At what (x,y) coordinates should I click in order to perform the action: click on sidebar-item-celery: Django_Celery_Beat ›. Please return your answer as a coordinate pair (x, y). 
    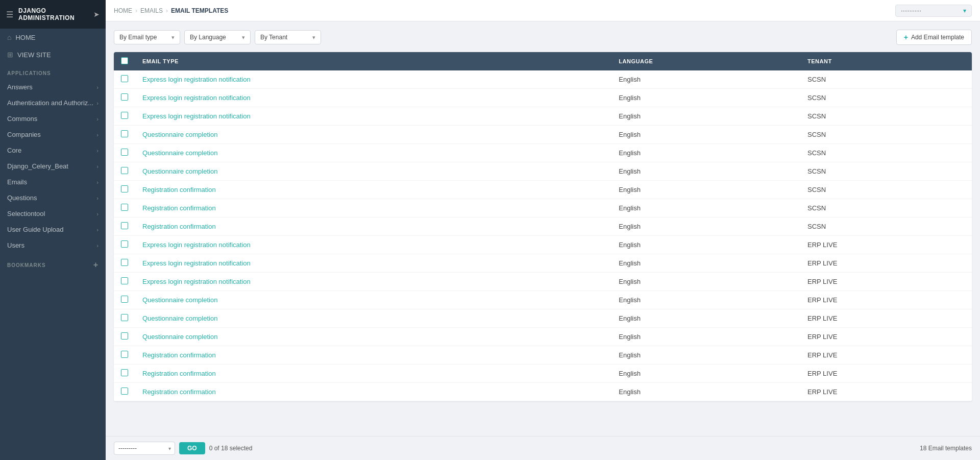
    Looking at the image, I should click on (53, 166).